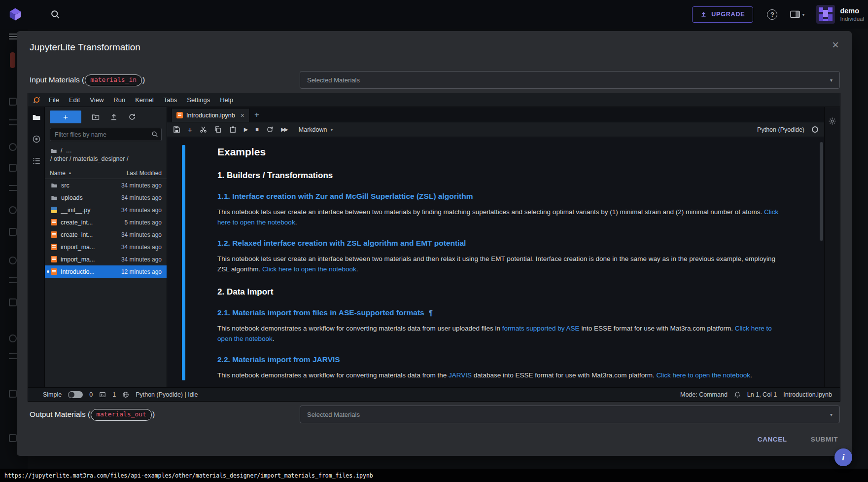  What do you see at coordinates (541, 329) in the screenshot?
I see `ase-formats-link: formats supported by ASE` at bounding box center [541, 329].